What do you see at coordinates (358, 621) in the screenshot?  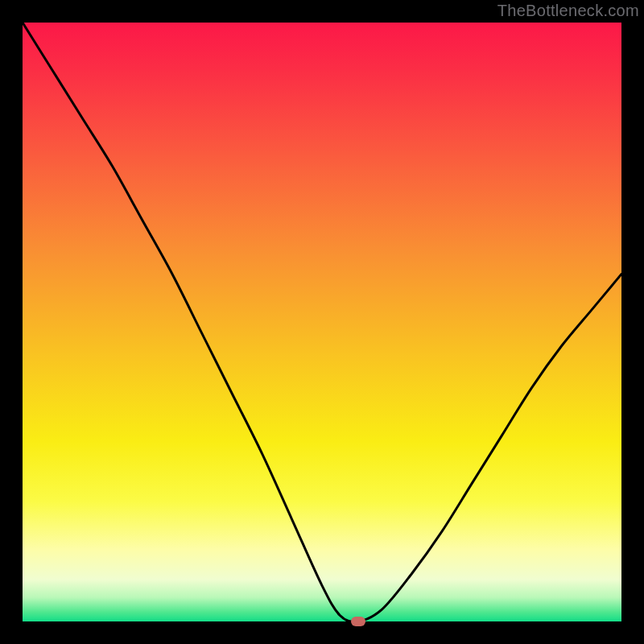 I see `optimal-point-marker` at bounding box center [358, 621].